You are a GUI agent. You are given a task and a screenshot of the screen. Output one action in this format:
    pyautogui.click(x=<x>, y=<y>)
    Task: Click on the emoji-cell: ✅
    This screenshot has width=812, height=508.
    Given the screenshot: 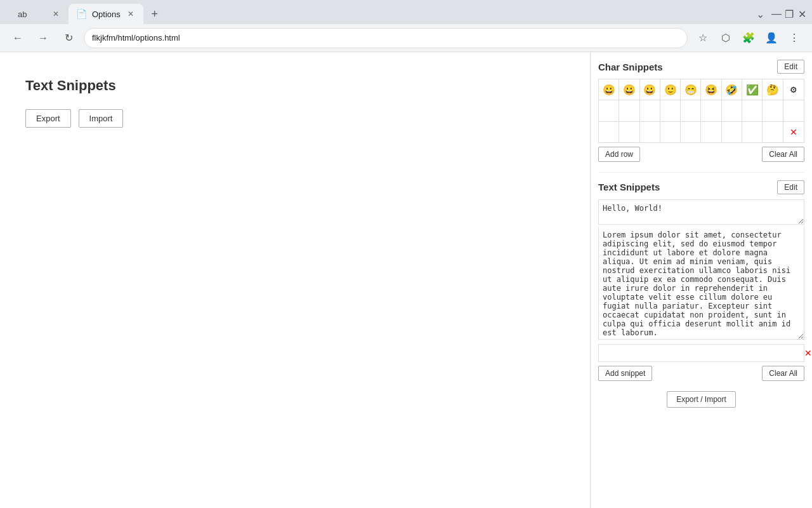 What is the action you would take?
    pyautogui.click(x=752, y=90)
    